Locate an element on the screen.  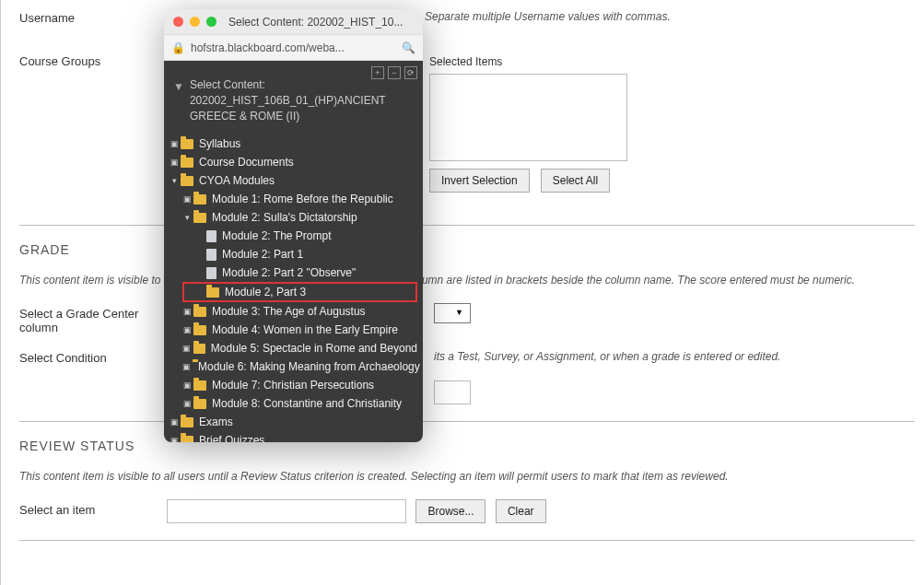
grade-column-select is located at coordinates (452, 313).